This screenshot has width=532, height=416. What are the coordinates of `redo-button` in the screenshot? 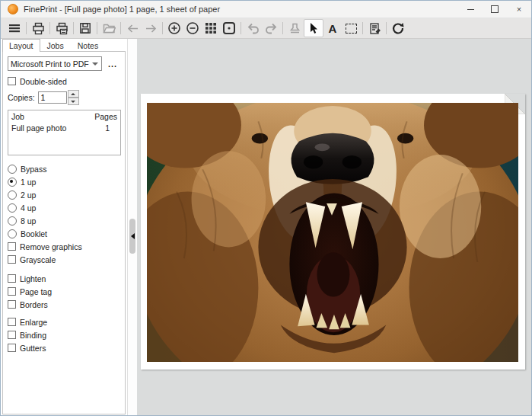 It's located at (271, 28).